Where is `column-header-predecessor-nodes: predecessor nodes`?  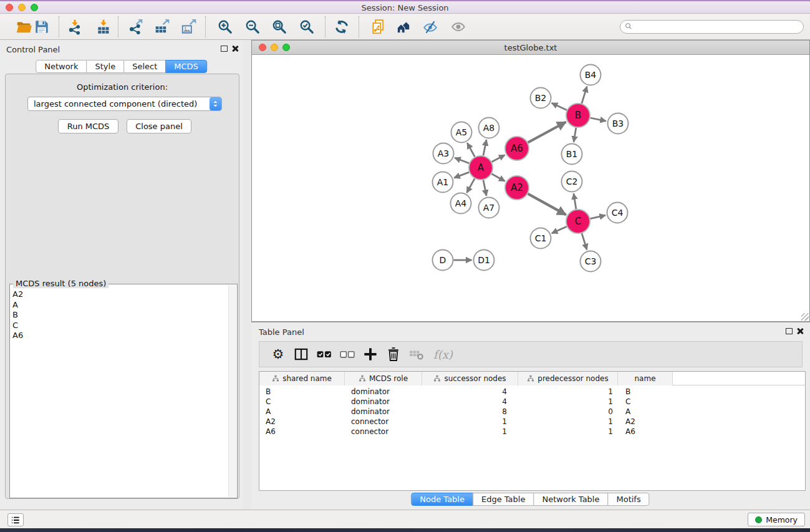
column-header-predecessor-nodes: predecessor nodes is located at coordinates (568, 379).